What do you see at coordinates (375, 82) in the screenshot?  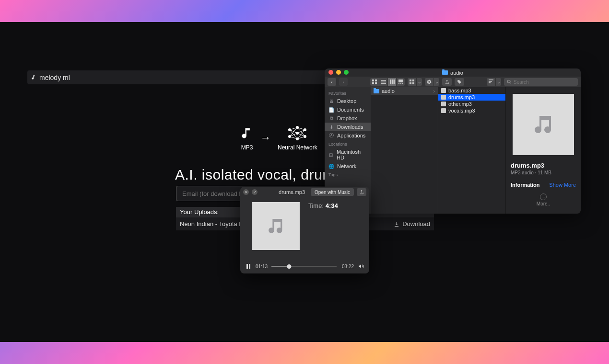 I see `icon-view-button` at bounding box center [375, 82].